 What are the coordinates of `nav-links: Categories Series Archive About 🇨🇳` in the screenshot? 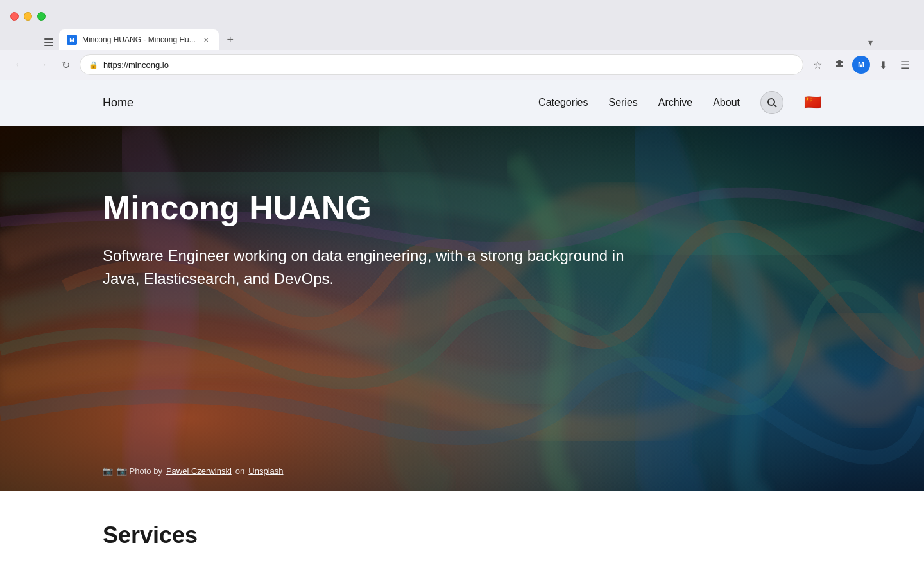 It's located at (680, 103).